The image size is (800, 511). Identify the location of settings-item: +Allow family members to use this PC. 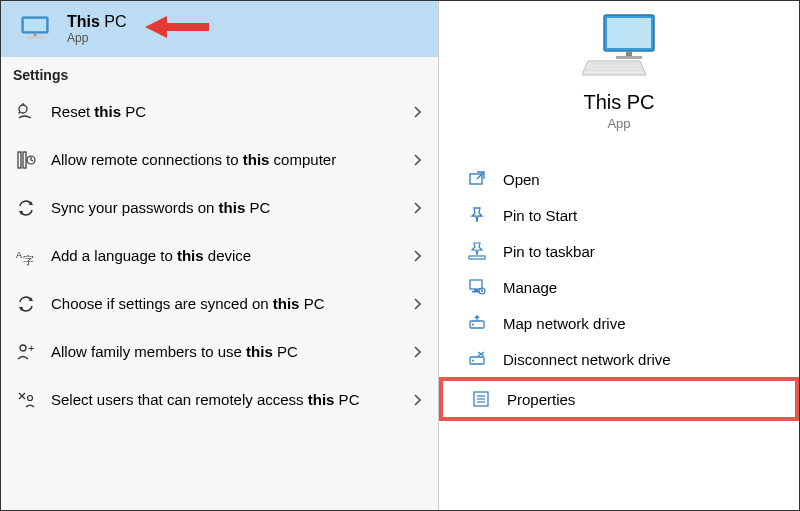
(220, 351).